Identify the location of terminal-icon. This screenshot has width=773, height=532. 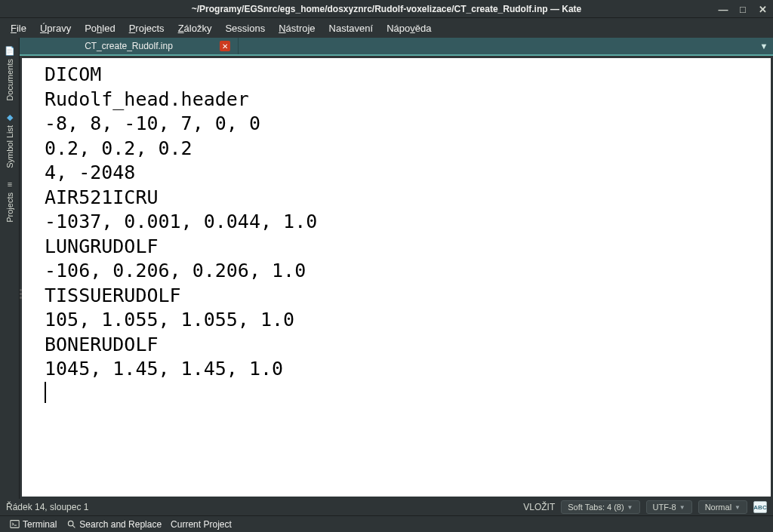
(14, 524).